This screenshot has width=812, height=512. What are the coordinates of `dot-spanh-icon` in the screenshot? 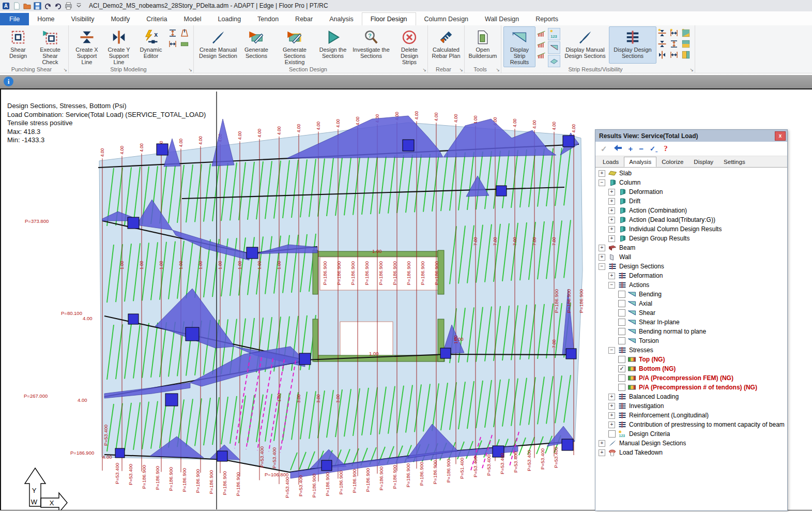 It's located at (674, 33).